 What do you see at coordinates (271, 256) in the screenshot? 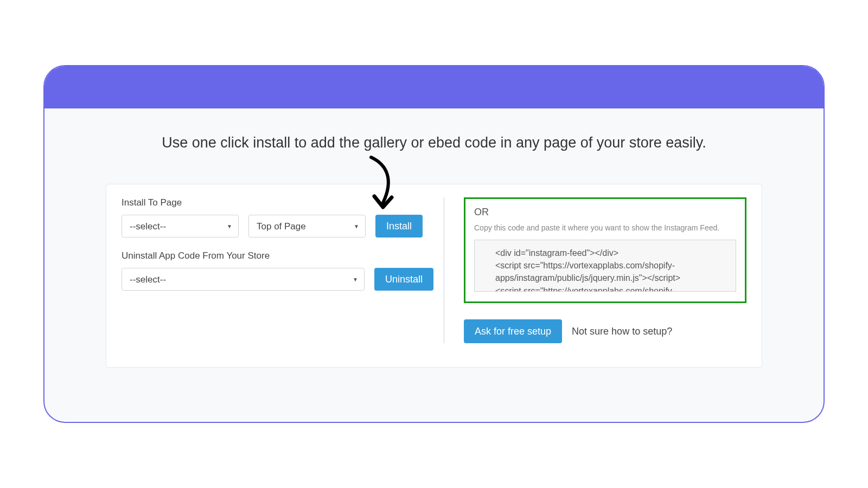
I see `uninstall-label: Uninstall App Code From Your Store` at bounding box center [271, 256].